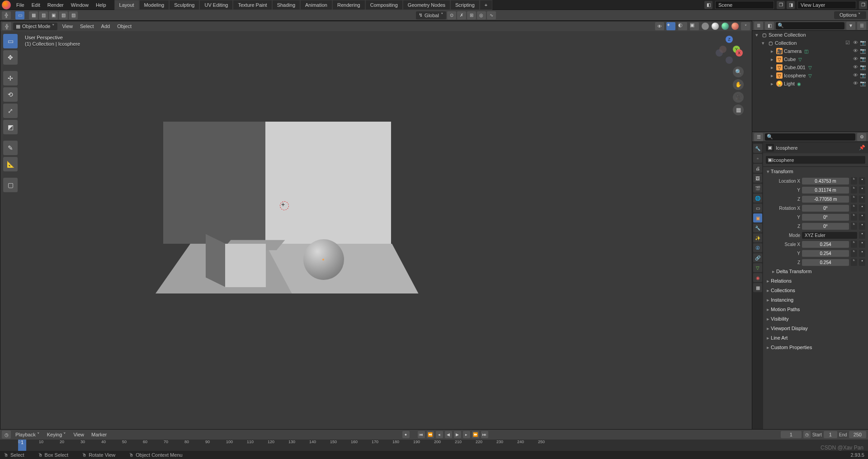  What do you see at coordinates (349, 5) in the screenshot?
I see `workspace-tab-rendering: Rendering` at bounding box center [349, 5].